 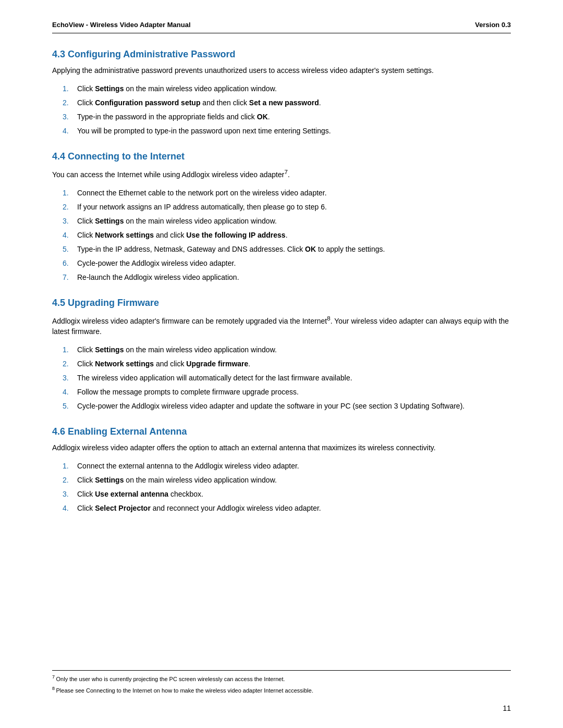 I want to click on step-number: 6., so click(x=70, y=264).